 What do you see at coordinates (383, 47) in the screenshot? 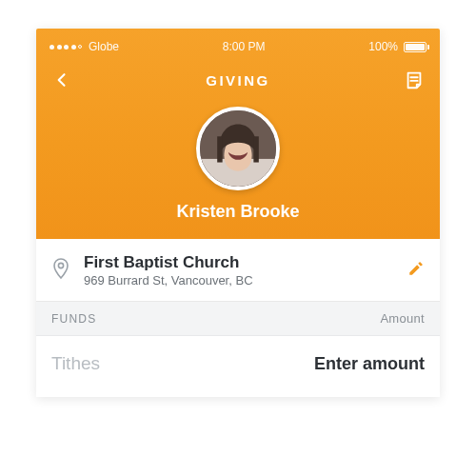
I see `battery-pct-label: 100%` at bounding box center [383, 47].